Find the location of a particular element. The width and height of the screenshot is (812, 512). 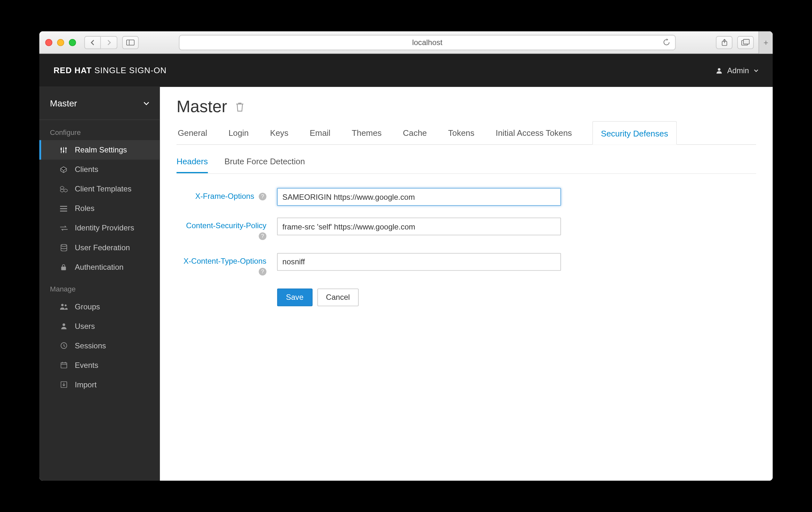

sidebar-item-label: Authentication is located at coordinates (99, 267).